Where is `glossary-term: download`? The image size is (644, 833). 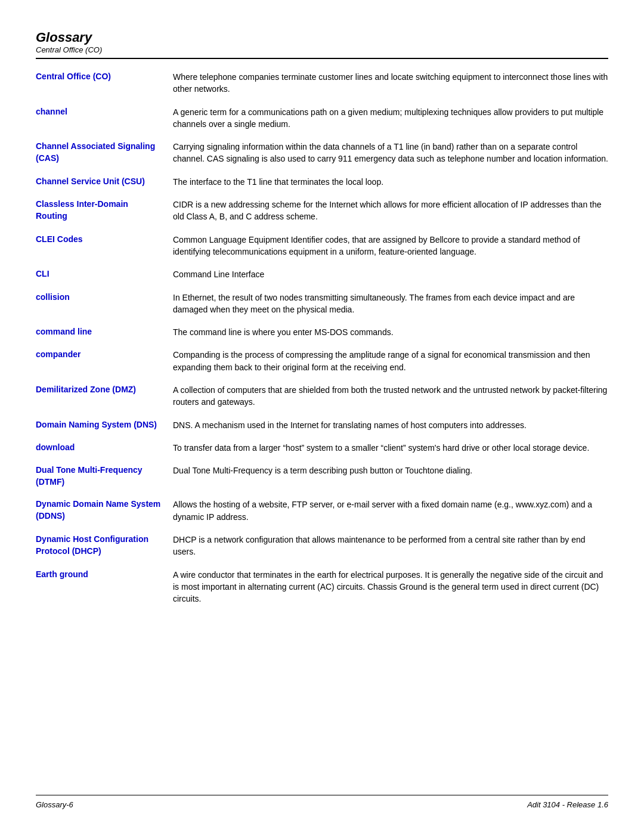 glossary-term: download is located at coordinates (104, 448).